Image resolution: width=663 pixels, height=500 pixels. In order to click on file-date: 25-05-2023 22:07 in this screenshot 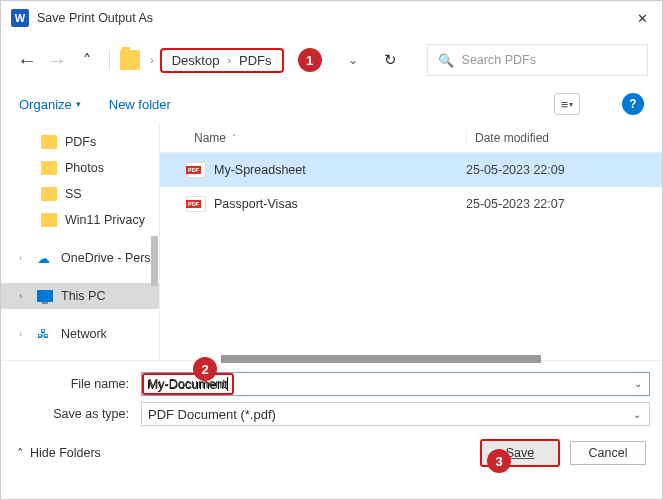, I will do `click(516, 204)`.